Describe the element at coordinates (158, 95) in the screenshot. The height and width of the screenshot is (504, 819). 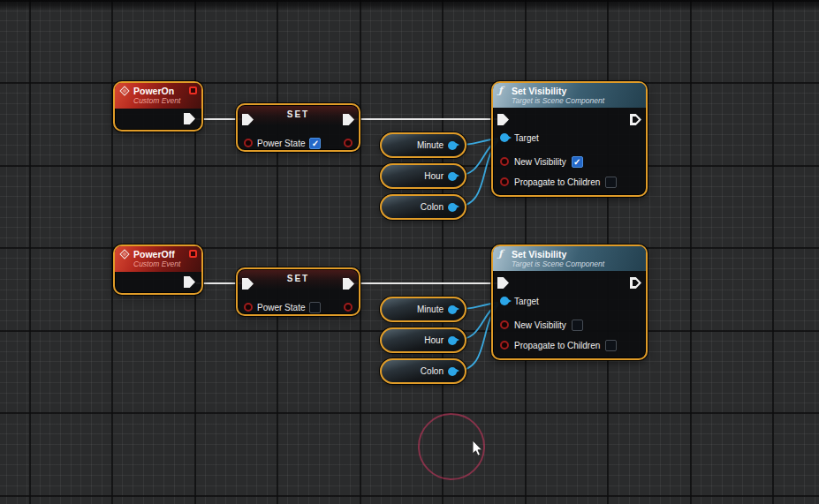
I see `event-node-header: PowerOn Custom Event` at that location.